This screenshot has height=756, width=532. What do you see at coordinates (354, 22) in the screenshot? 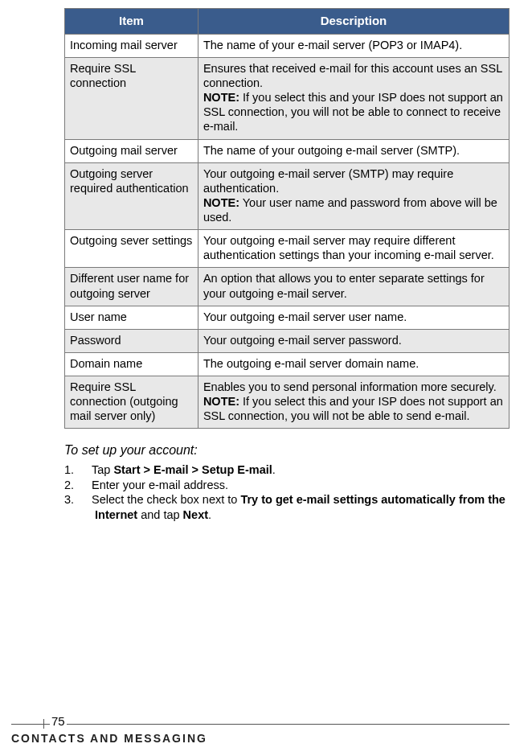
I see `table-header-description: Description` at bounding box center [354, 22].